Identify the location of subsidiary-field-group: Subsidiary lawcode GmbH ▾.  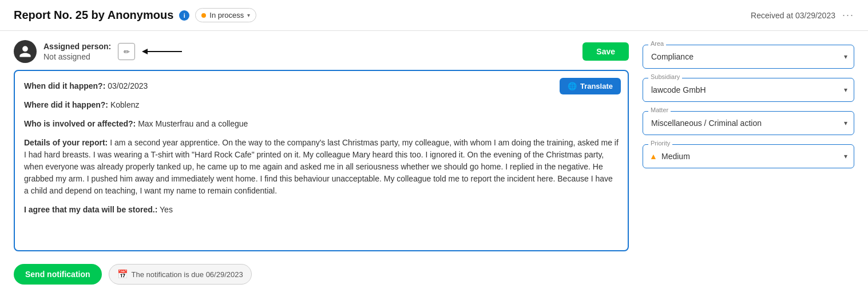
(748, 90).